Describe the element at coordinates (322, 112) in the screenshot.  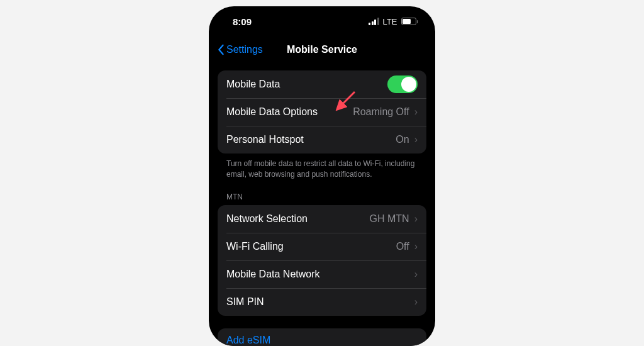
I see `group-mobile-data: Mobile Data Mobile Data Options Roaming …` at that location.